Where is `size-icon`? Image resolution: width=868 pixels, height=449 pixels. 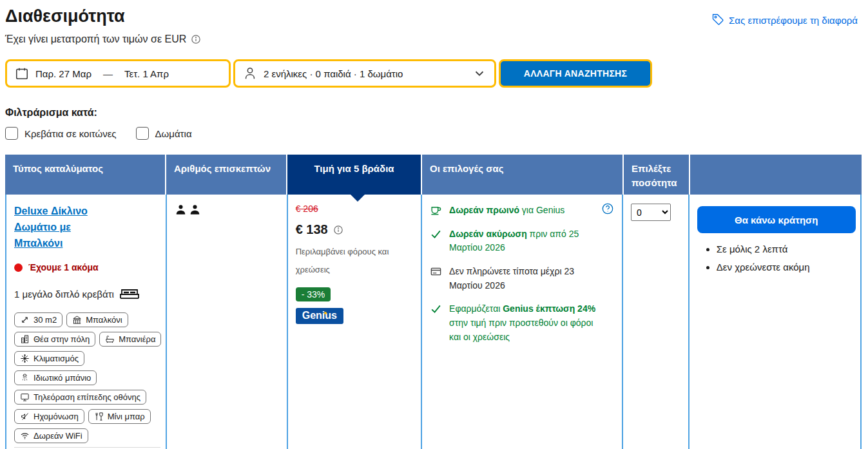 size-icon is located at coordinates (24, 320).